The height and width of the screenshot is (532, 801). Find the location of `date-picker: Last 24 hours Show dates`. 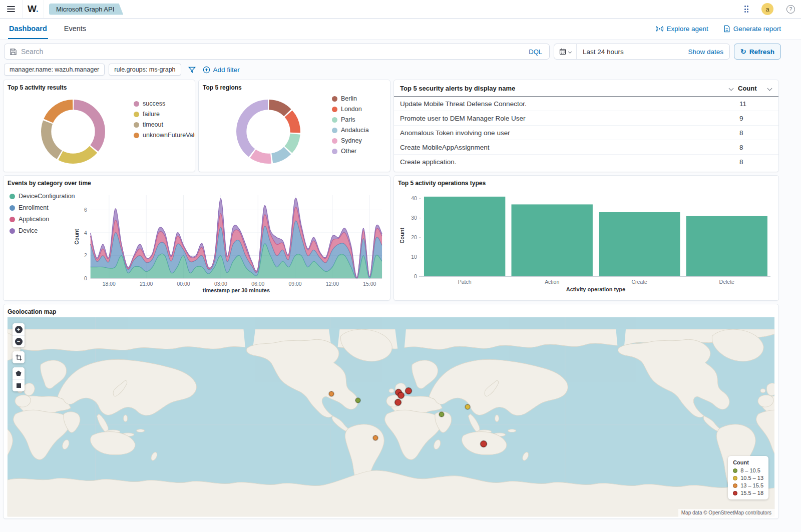

date-picker: Last 24 hours Show dates is located at coordinates (642, 52).